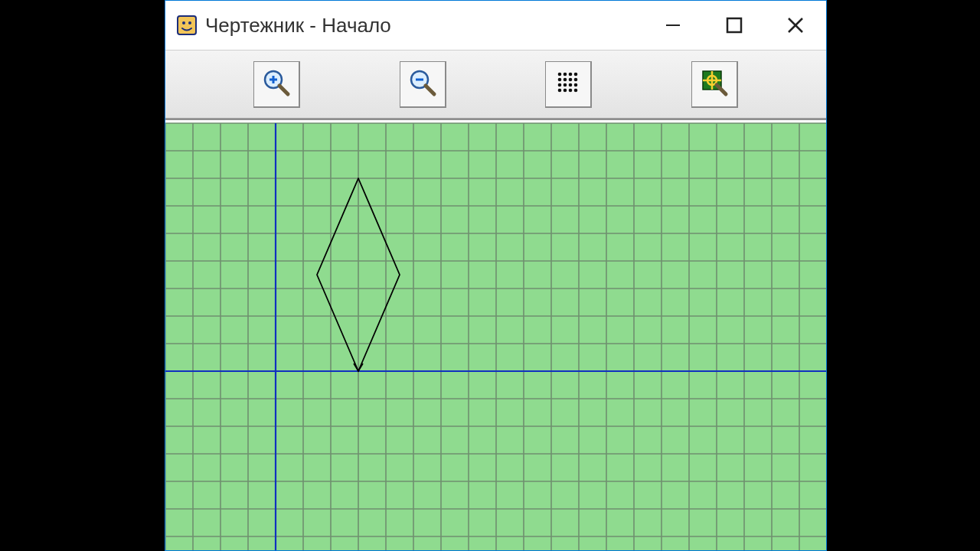 This screenshot has width=980, height=551. Describe the element at coordinates (276, 84) in the screenshot. I see `zoom-in-icon` at that location.